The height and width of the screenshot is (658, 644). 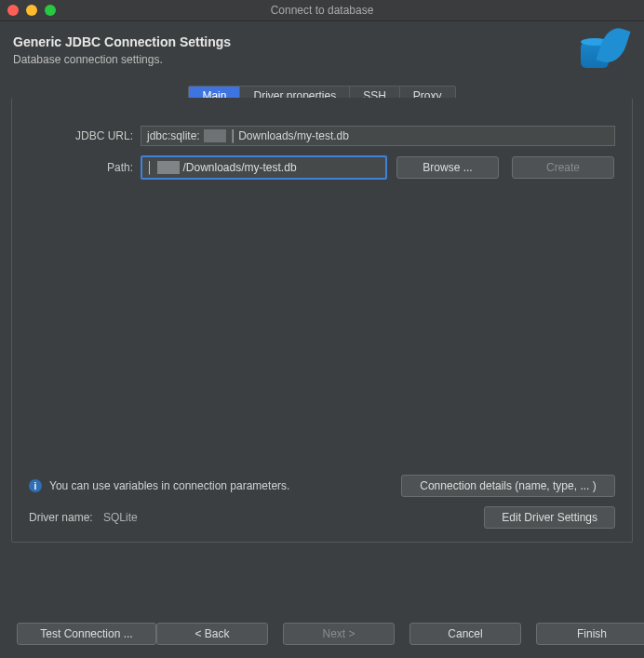 What do you see at coordinates (87, 634) in the screenshot?
I see `test-connection-button: Test Connection ...` at bounding box center [87, 634].